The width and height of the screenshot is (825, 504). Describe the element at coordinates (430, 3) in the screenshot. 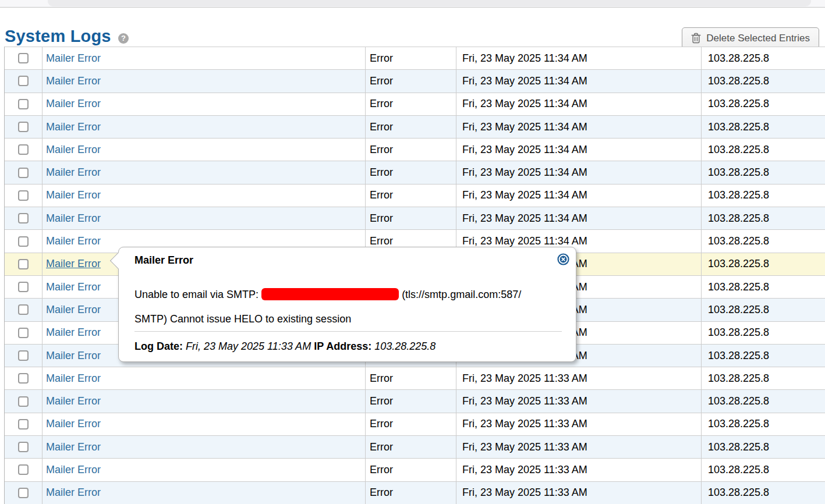

I see `browser-tab-remnant` at that location.